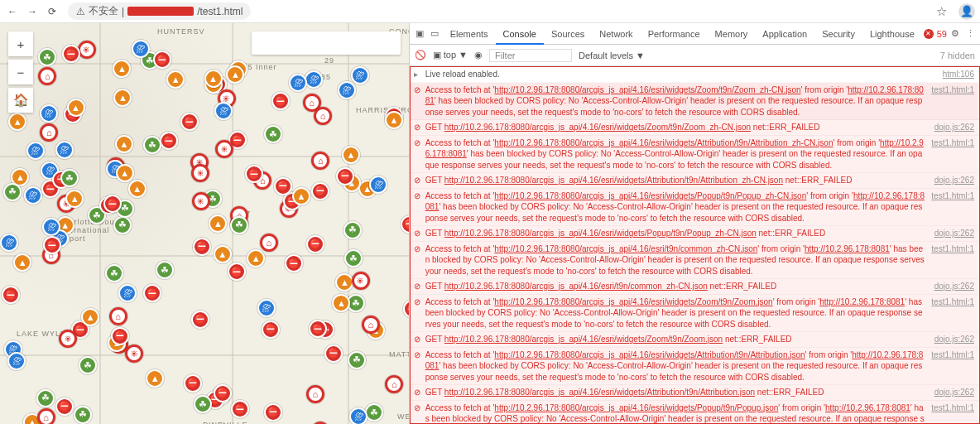  Describe the element at coordinates (612, 55) in the screenshot. I see `log-levels-selector: Default levels ▼` at that location.